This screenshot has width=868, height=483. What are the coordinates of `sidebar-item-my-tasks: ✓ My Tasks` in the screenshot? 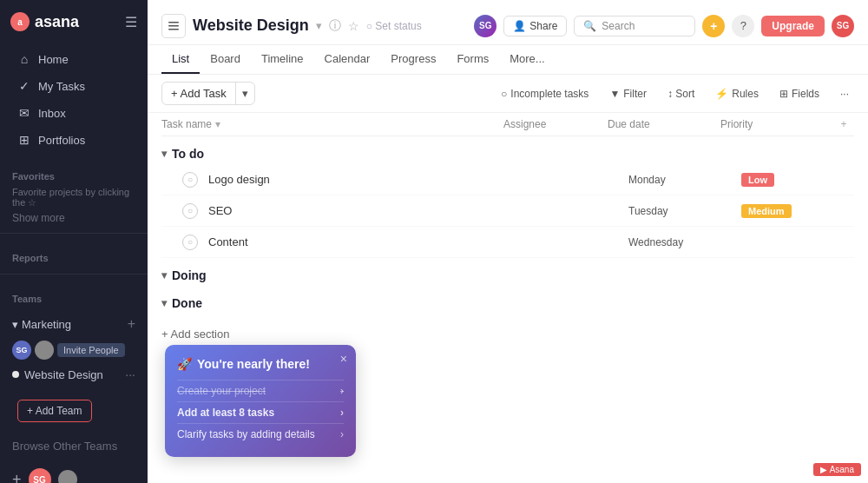 It's located at (74, 86).